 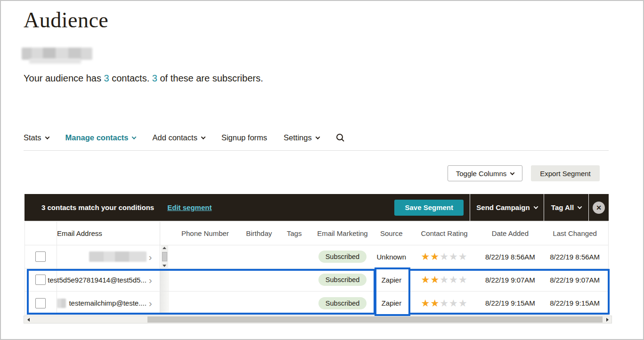 What do you see at coordinates (317, 234) in the screenshot?
I see `table-header-row: Email Address Phone Number Birthday Tags…` at bounding box center [317, 234].